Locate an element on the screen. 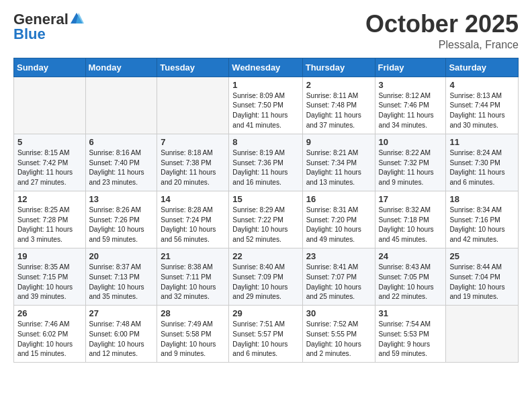 Image resolution: width=532 pixels, height=411 pixels. calendar-cell: 12Sunrise: 8:25 AM Sunset: 7:28 PM Dayli… is located at coordinates (50, 219).